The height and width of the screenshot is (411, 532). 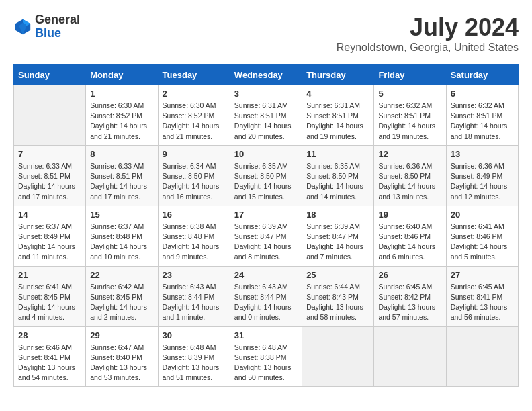 What do you see at coordinates (58, 19) in the screenshot?
I see `logo-general-text: General` at bounding box center [58, 19].